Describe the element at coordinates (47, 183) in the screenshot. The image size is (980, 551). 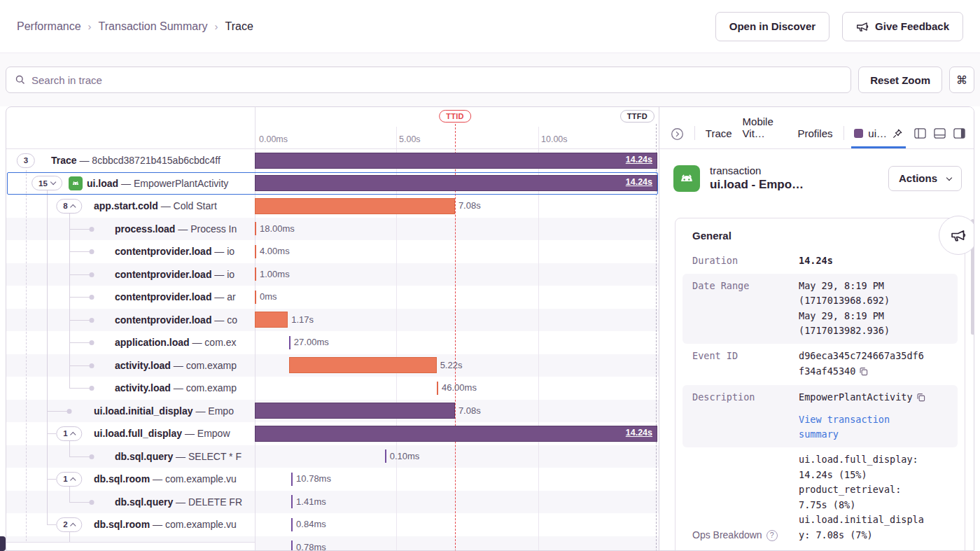
I see `span-count-badge: 15` at that location.